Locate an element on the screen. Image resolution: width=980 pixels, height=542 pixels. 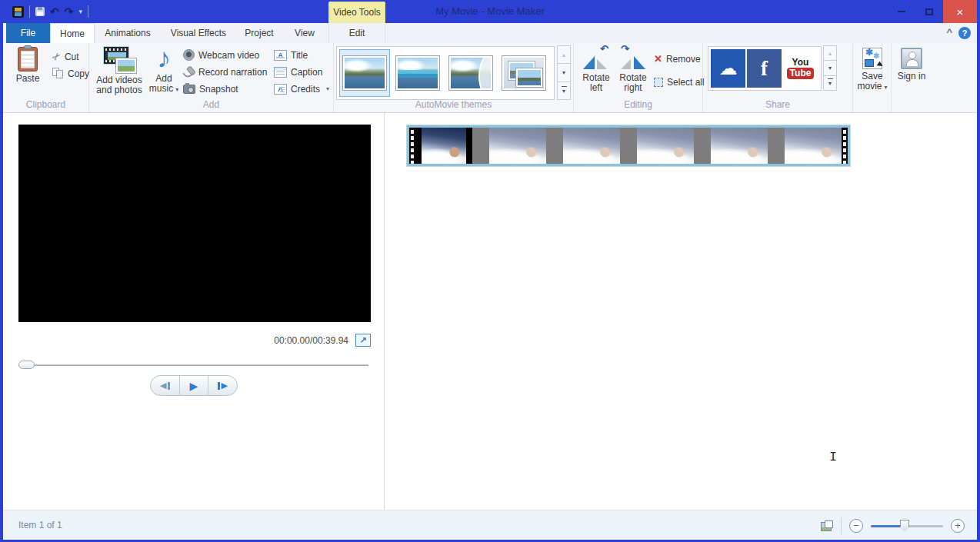
tab-project: Project is located at coordinates (259, 33).